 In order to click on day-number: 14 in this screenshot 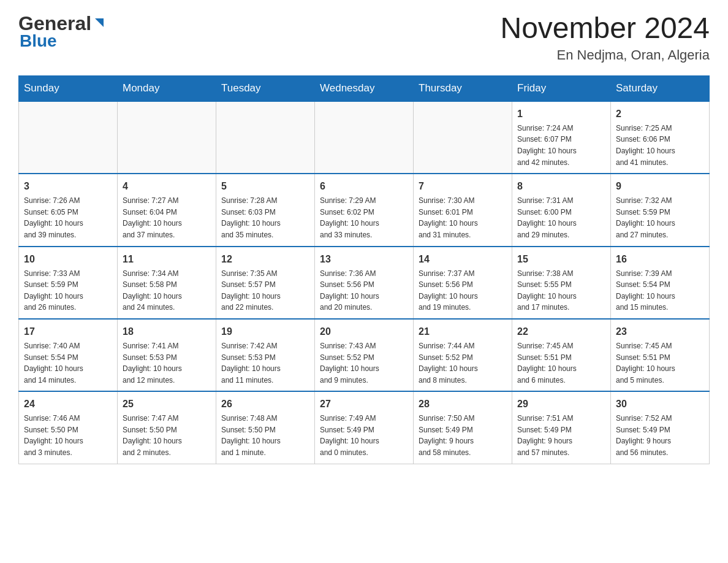, I will do `click(463, 259)`.